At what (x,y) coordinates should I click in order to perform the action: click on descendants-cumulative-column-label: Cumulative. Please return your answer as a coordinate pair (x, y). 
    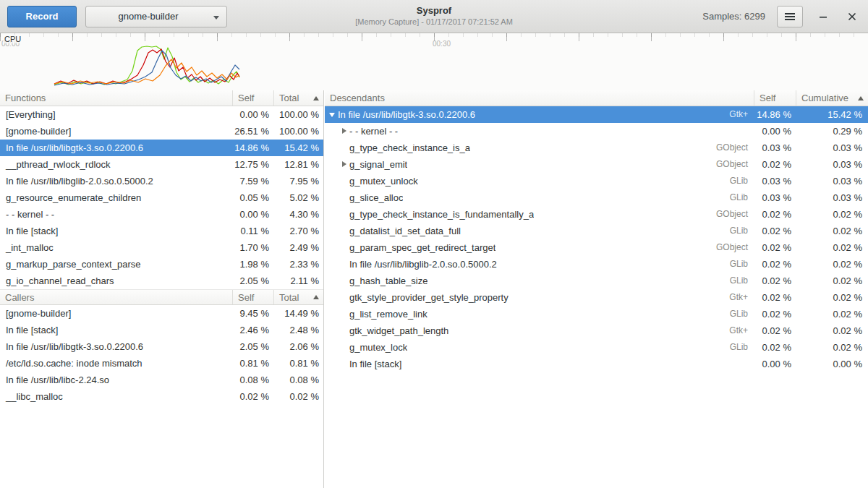
    Looking at the image, I should click on (825, 98).